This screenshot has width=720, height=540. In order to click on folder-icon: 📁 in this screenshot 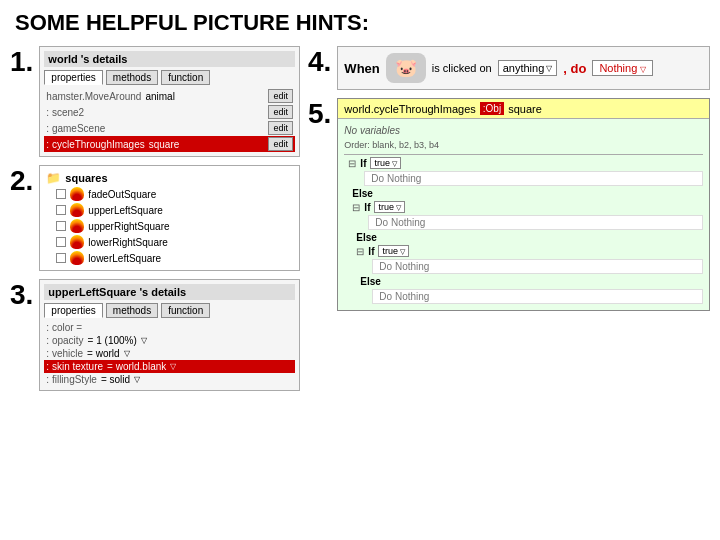, I will do `click(54, 178)`.